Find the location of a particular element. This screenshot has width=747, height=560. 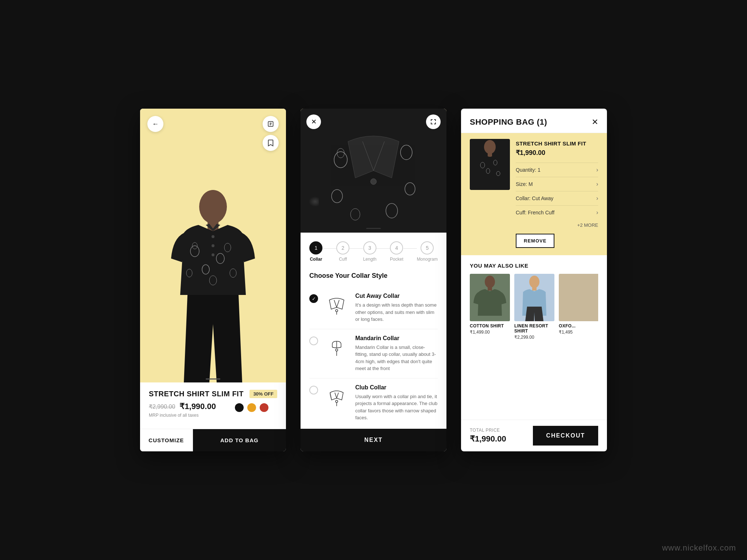

related-items: COTTON SHIRT ₹1,499.00 is located at coordinates (534, 308).